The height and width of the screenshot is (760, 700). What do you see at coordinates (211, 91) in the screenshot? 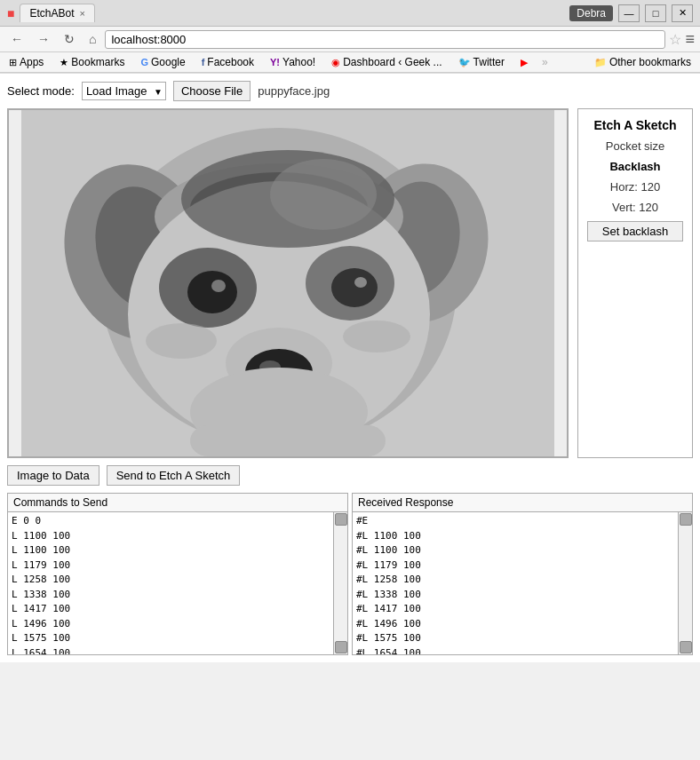
I see `choose-file-button: Choose File` at bounding box center [211, 91].